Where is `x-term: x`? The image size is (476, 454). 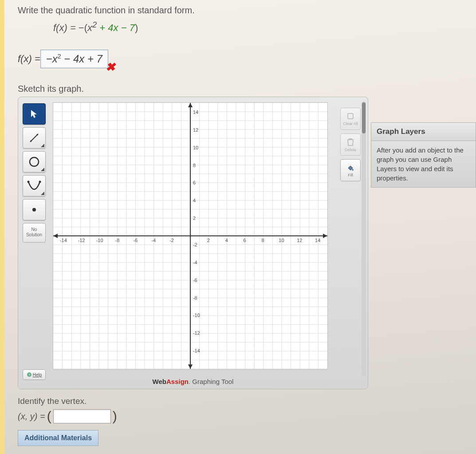 x-term: x is located at coordinates (90, 27).